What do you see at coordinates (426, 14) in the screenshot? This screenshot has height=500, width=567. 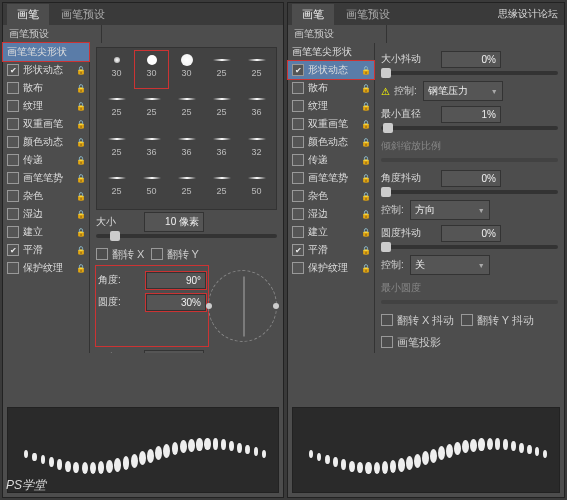 I see `tabs-r: 画笔 画笔预设 思缘设计论坛` at bounding box center [426, 14].